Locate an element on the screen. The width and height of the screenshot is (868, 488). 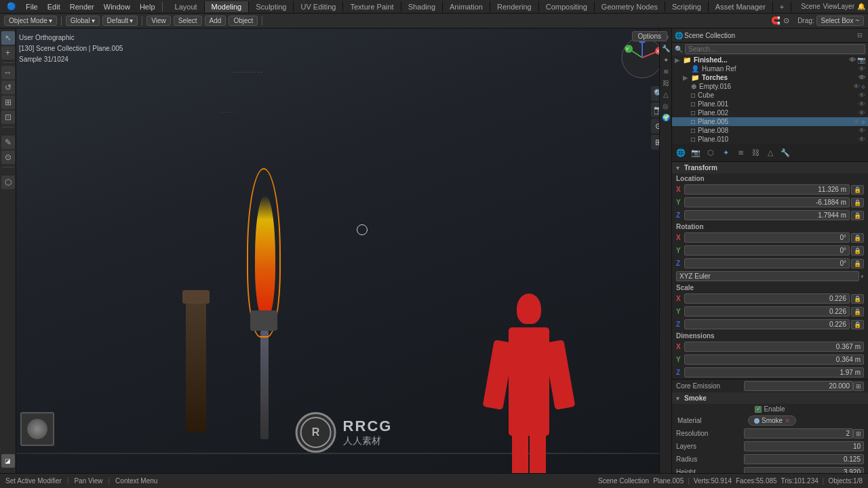
scale-z-value: 0.226 is located at coordinates (767, 324).